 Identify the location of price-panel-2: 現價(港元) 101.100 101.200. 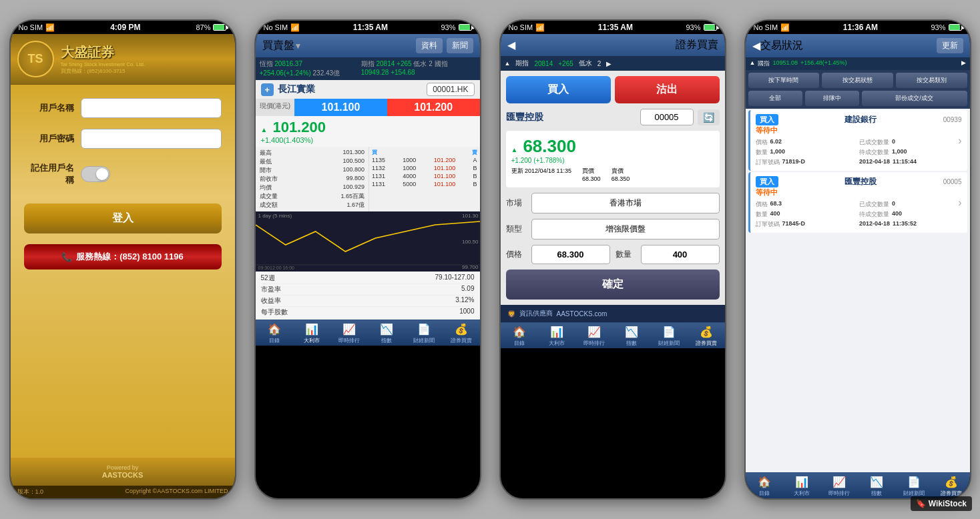
(368, 107).